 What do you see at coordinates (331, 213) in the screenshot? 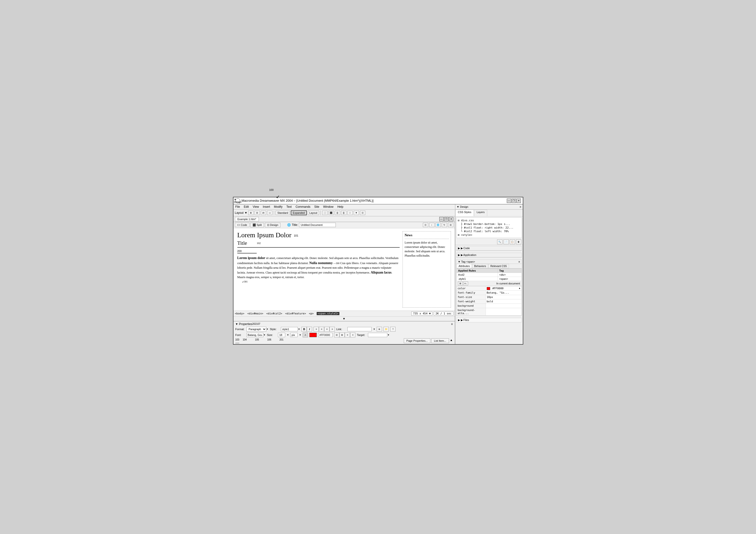
I see `draw-cell-icon: ⬛` at bounding box center [331, 213].